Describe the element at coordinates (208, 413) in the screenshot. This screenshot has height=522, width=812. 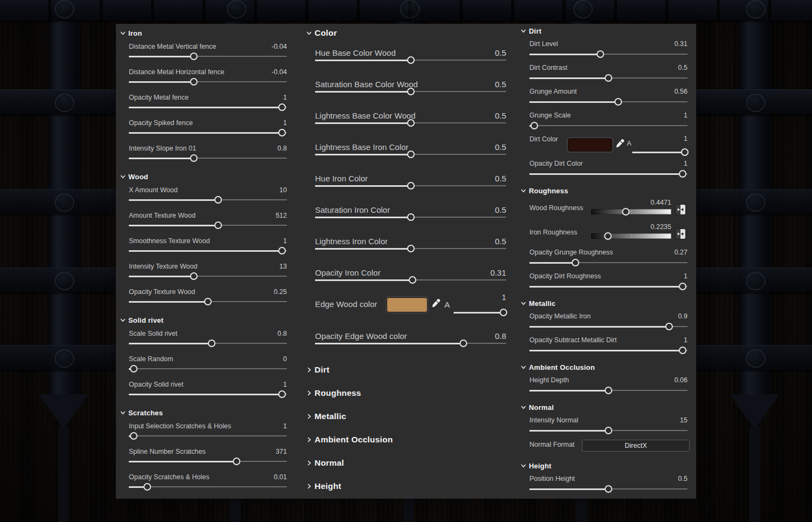
I see `section-header-scratches: Scratches` at that location.